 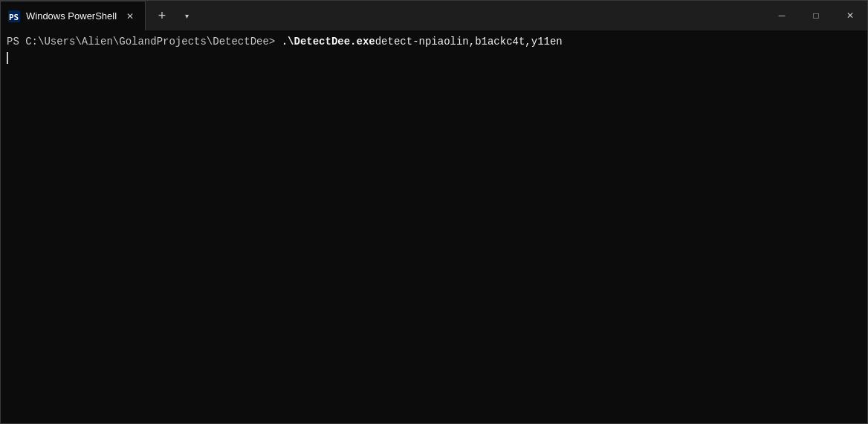 I want to click on svg-text: PS, so click(x=13, y=18).